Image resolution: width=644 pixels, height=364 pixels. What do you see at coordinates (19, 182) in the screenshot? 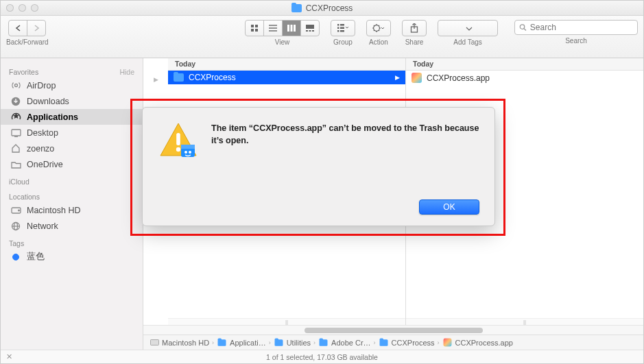
I see `icloud-header: iCloud` at bounding box center [19, 182].